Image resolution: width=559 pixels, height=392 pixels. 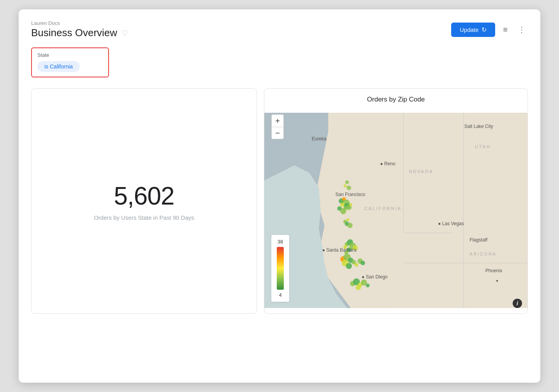 I want to click on header: Lauren Docs Business Overview ♡ Update ↻…, so click(x=280, y=30).